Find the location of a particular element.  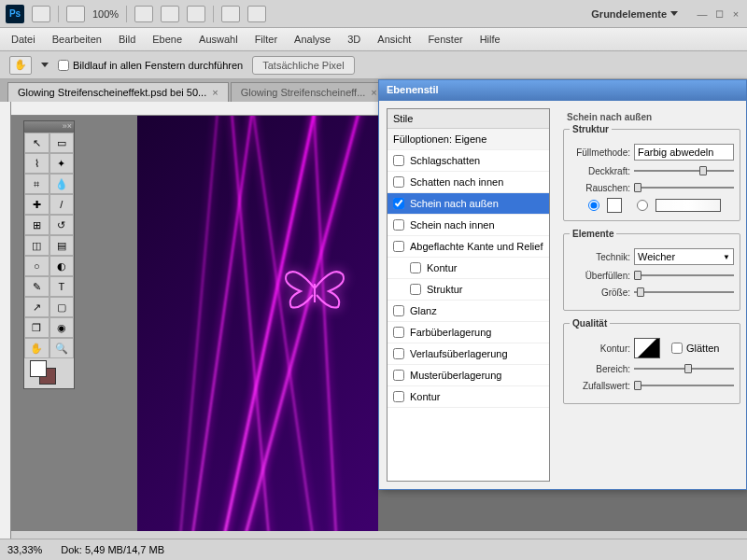

close-button: × is located at coordinates (736, 14).